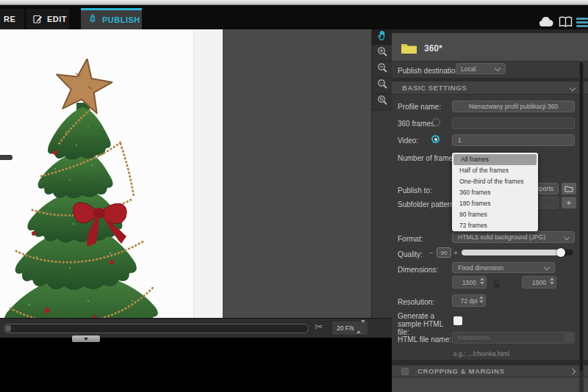 The width and height of the screenshot is (588, 392). I want to click on canvas-left-scroll-handle, so click(6, 157).